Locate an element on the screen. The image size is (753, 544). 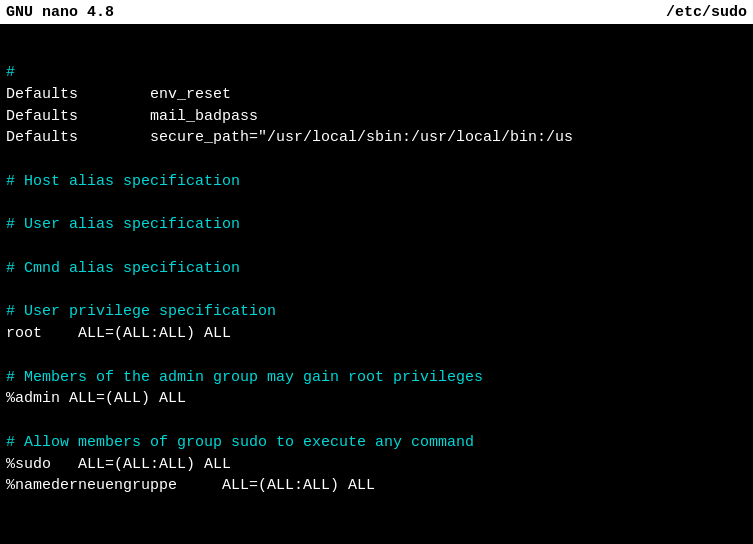
line-8: # User alias specification is located at coordinates (376, 225).